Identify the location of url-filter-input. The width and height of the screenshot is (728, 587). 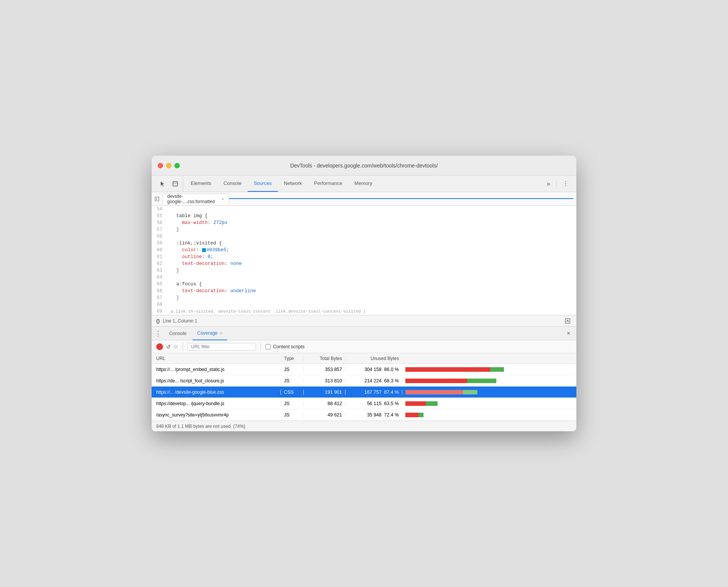
(222, 347).